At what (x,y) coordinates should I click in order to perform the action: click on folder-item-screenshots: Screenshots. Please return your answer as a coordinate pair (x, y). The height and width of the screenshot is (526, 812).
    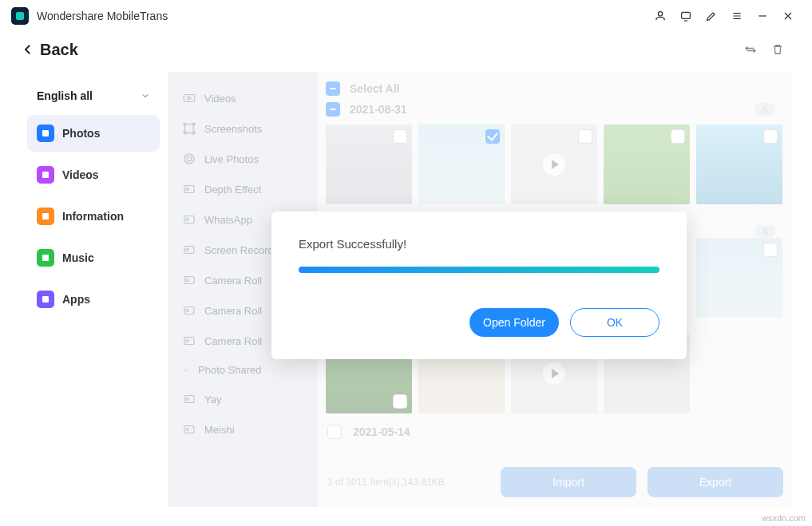
    Looking at the image, I should click on (243, 129).